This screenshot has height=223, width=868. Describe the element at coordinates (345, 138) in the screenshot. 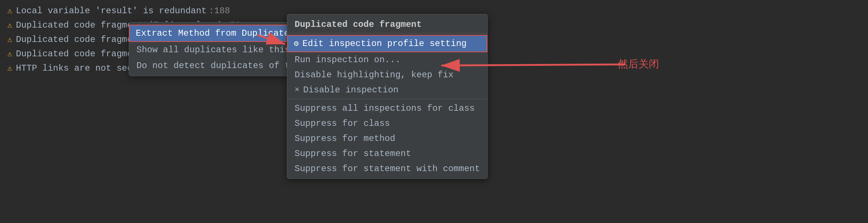

I see `suppress-method-label: Suppress for method` at that location.